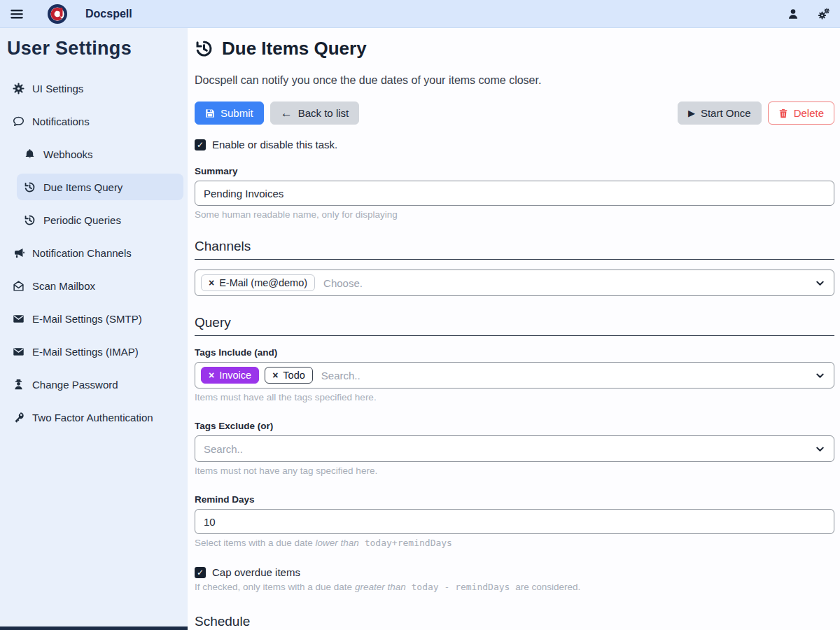 This screenshot has height=630, width=840. Describe the element at coordinates (514, 587) in the screenshot. I see `cap-overdue-help: If checked, only items with a due date g…` at that location.